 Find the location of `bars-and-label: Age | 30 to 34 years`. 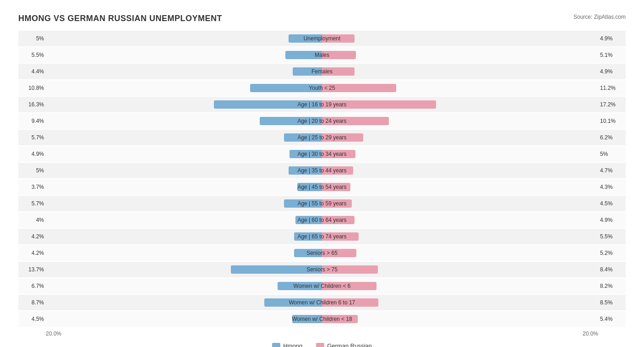

bars-and-label: Age | 30 to 34 years is located at coordinates (322, 154).